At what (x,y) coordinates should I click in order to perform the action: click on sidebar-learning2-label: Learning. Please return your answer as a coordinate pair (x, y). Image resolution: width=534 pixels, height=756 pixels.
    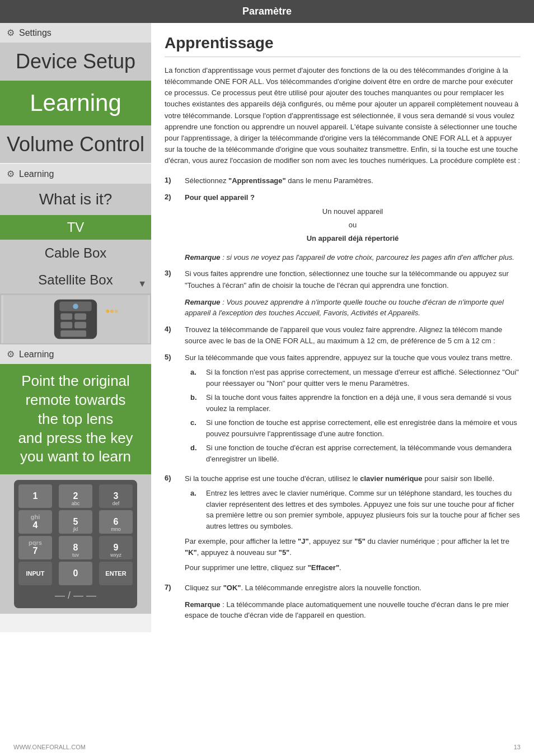
    Looking at the image, I should click on (36, 354).